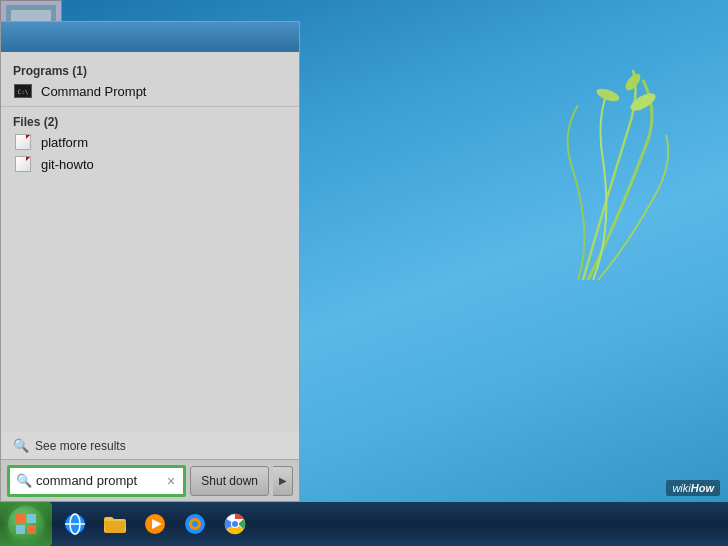 This screenshot has width=728, height=546. Describe the element at coordinates (150, 142) in the screenshot. I see `platform-result: platform` at that location.